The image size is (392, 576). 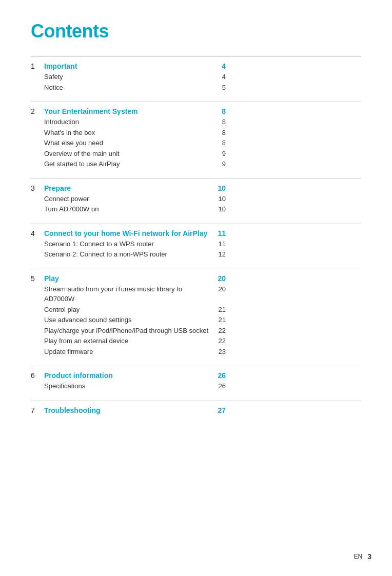 I want to click on sub-entry-5-0: Stream audio from your iTunes music libr…, so click(x=128, y=294).